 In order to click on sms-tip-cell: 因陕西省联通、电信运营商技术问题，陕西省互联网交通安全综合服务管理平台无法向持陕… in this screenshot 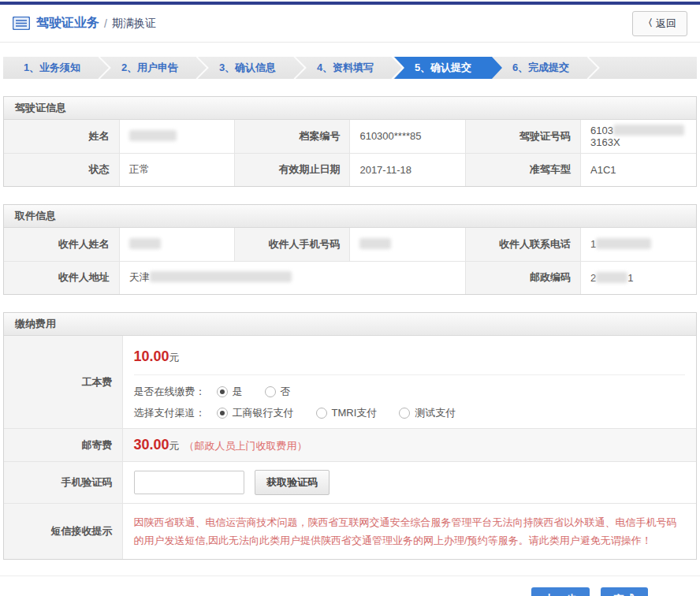, I will do `click(409, 531)`.